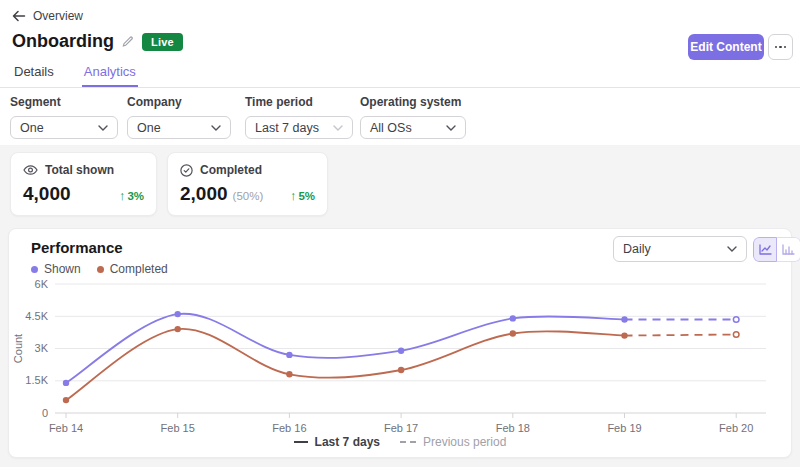 The image size is (800, 467). What do you see at coordinates (788, 250) in the screenshot?
I see `bar-chart-icon` at bounding box center [788, 250].